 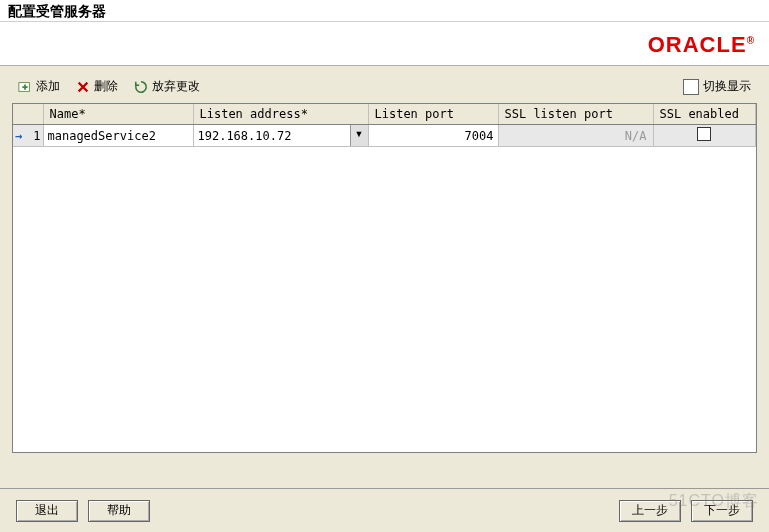 I want to click on discard-label: 放弃更改, so click(x=176, y=86).